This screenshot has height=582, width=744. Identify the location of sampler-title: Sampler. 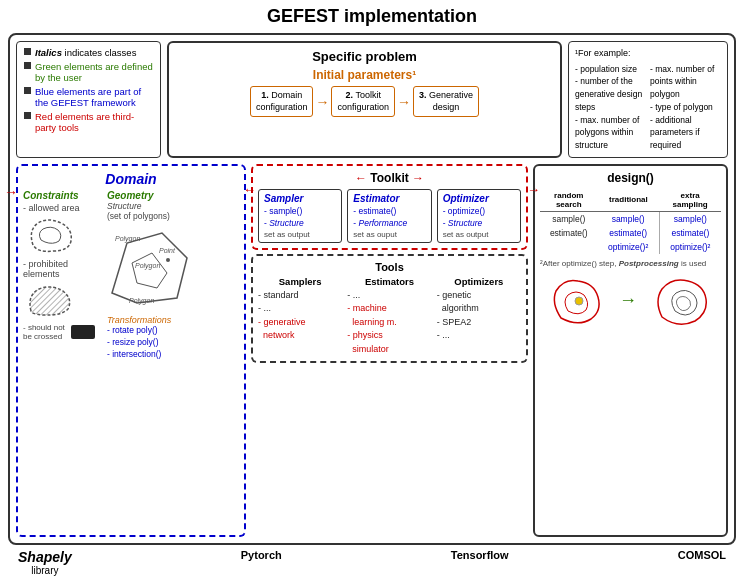
(300, 198).